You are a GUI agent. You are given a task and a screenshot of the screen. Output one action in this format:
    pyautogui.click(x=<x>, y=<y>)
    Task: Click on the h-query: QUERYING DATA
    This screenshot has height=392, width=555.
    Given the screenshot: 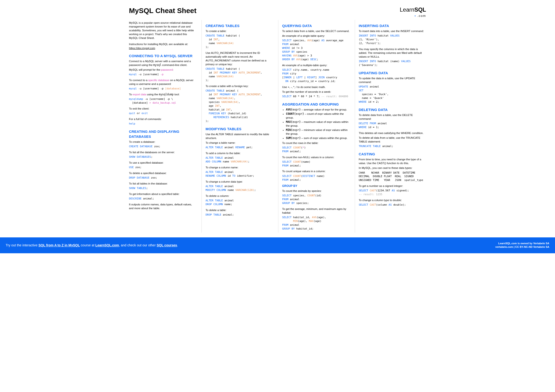 What is the action you would take?
    pyautogui.click(x=316, y=26)
    